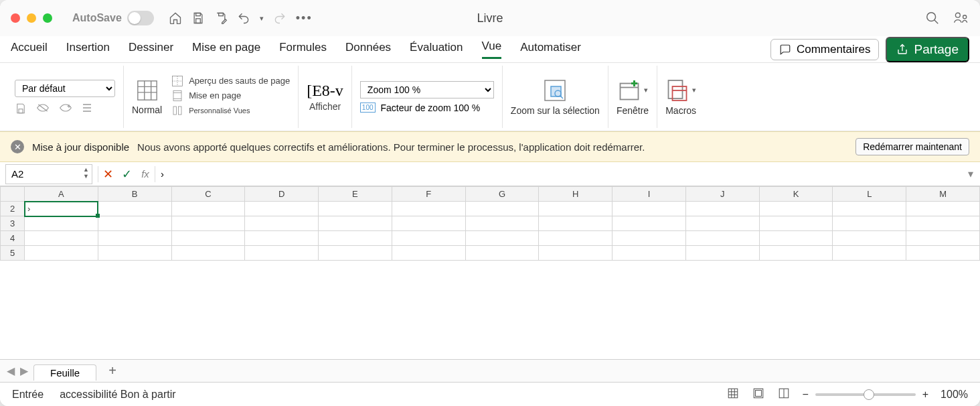 This screenshot has height=406, width=980. I want to click on insert-function-button: fx, so click(145, 174).